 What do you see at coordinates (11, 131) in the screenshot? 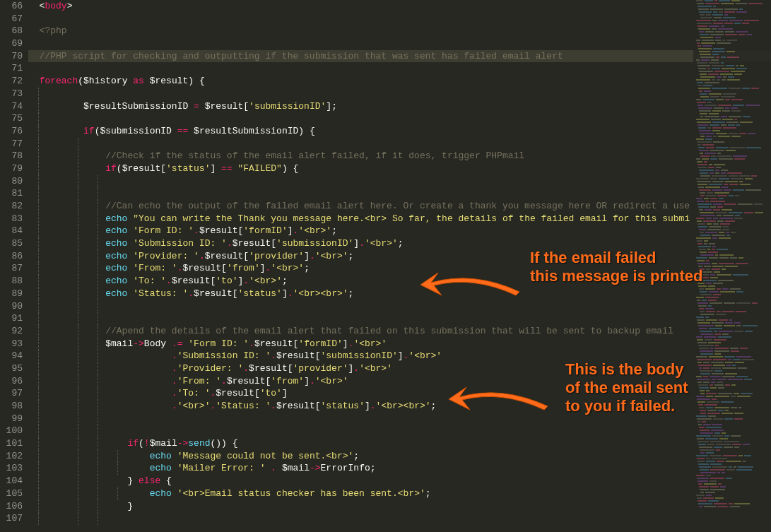
I see `line-number: 76` at bounding box center [11, 131].